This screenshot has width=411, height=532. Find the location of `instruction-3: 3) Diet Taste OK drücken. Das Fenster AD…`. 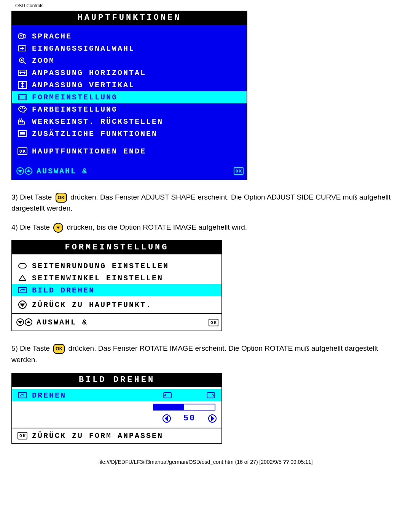

instruction-3: 3) Diet Taste OK drücken. Das Fenster AD… is located at coordinates (206, 203).